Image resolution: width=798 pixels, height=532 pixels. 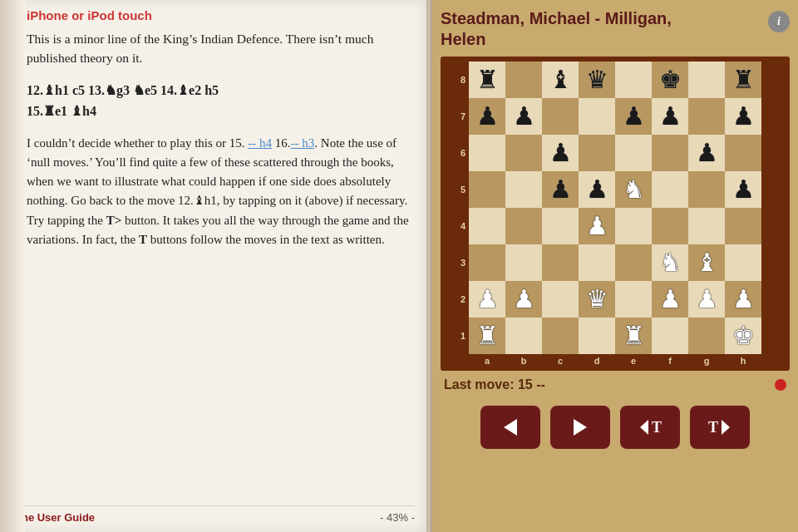 What do you see at coordinates (560, 116) in the screenshot?
I see `cell-c7` at bounding box center [560, 116].